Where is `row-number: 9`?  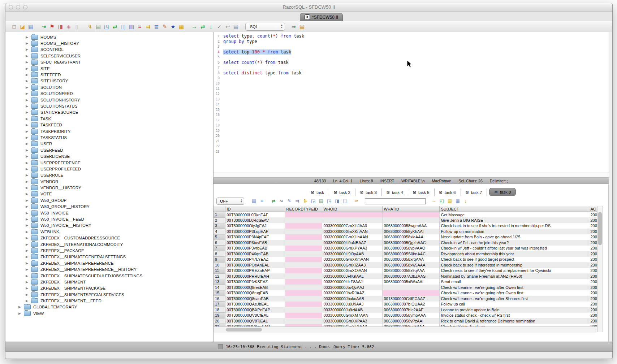
row-number: 9 is located at coordinates (219, 260).